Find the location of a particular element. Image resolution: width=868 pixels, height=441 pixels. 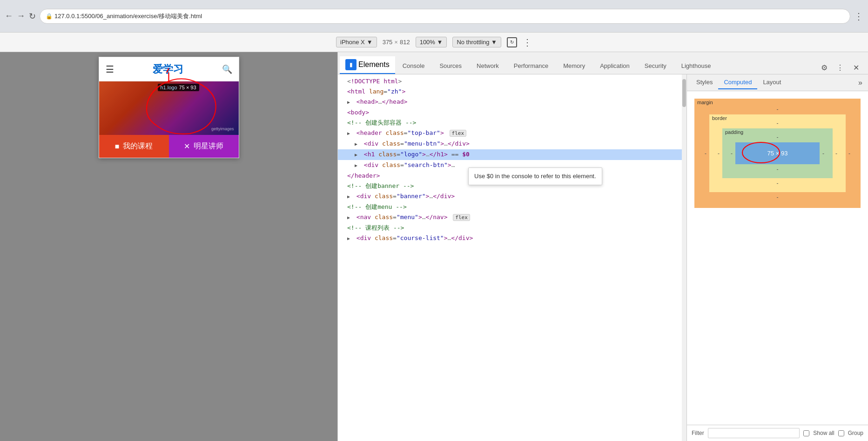

triangle-header is located at coordinates (350, 134).